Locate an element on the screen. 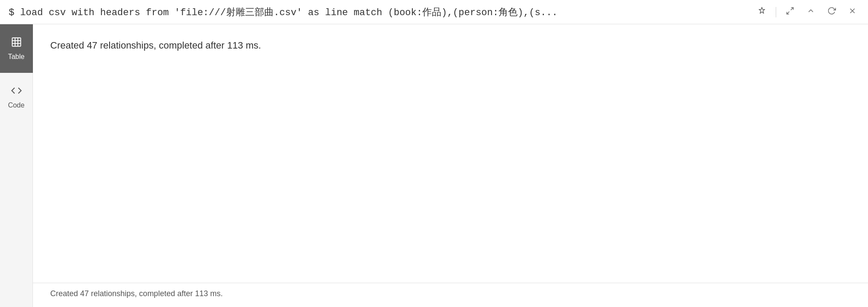  chevron-up-icon is located at coordinates (811, 12).